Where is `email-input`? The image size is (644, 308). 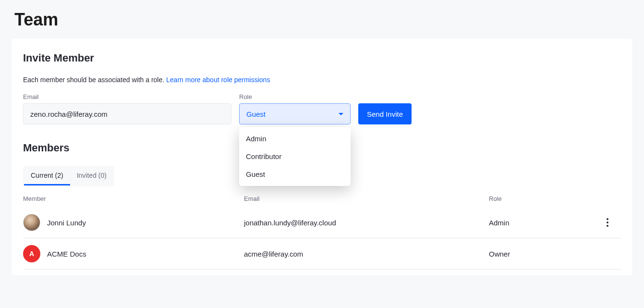
email-input is located at coordinates (127, 114).